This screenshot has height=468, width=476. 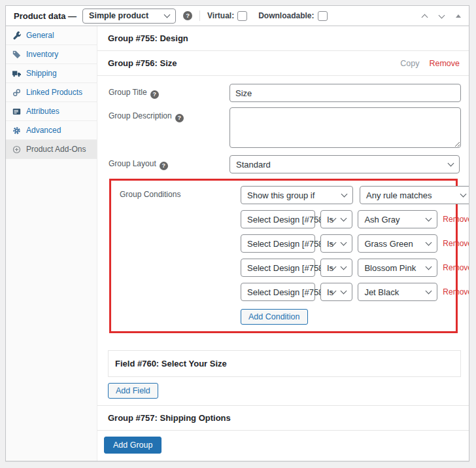 What do you see at coordinates (41, 35) in the screenshot?
I see `sidebar-item-label: General` at bounding box center [41, 35].